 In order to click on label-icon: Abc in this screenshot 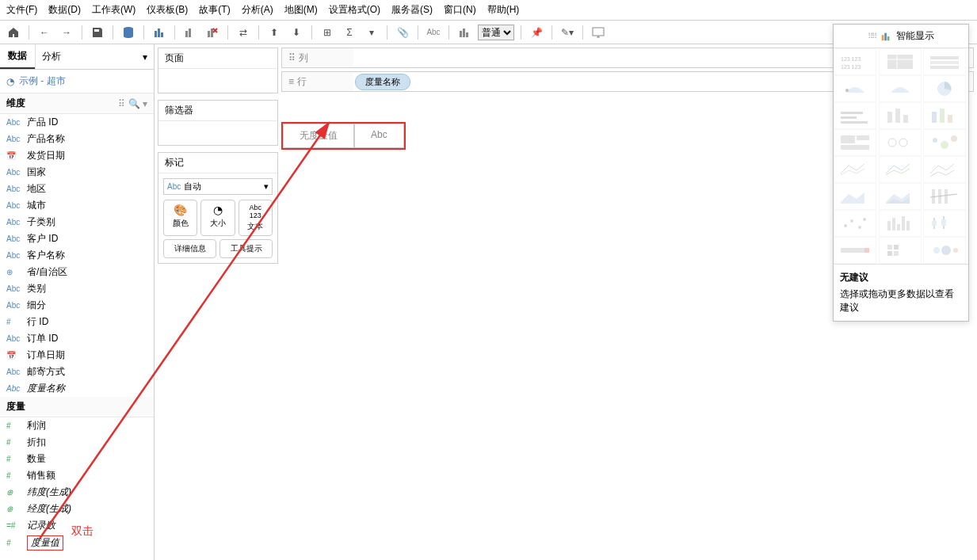, I will do `click(433, 32)`.